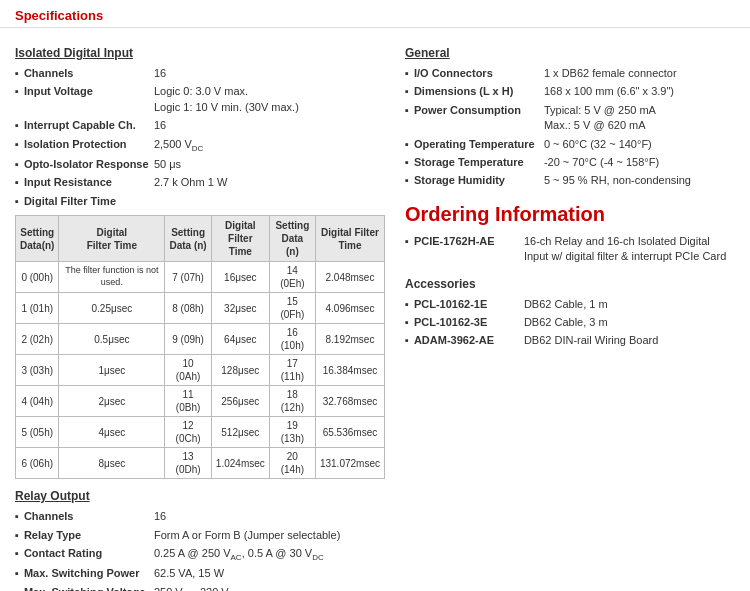 Image resolution: width=750 pixels, height=591 pixels. Describe the element at coordinates (200, 550) in the screenshot. I see `relay-output-specs: Channels 16 Relay Type Form A or Form B …` at that location.